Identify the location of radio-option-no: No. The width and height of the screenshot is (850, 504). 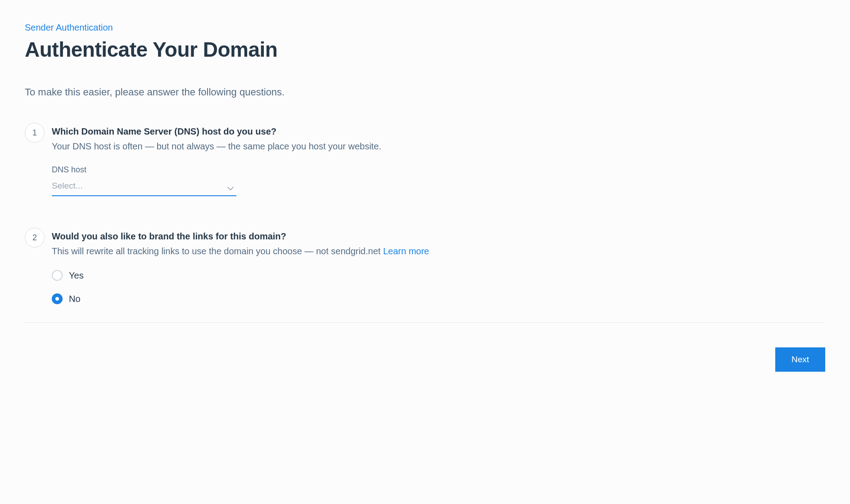
(439, 299).